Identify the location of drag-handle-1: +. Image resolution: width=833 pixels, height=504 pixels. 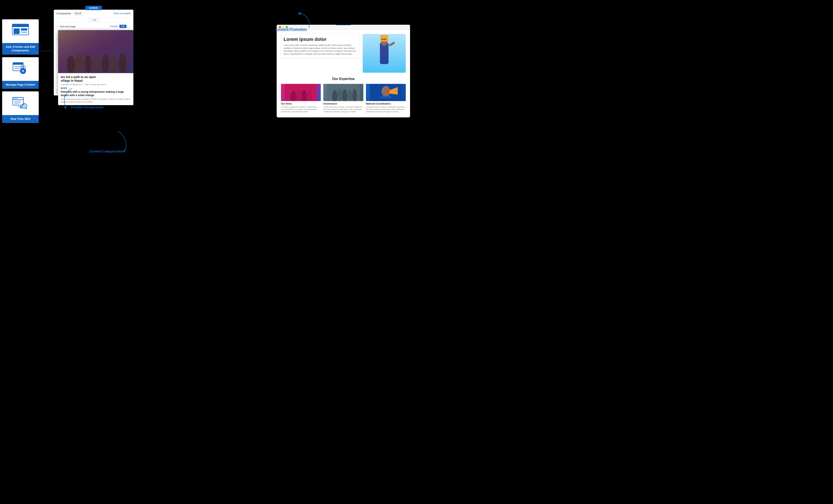
(57, 26).